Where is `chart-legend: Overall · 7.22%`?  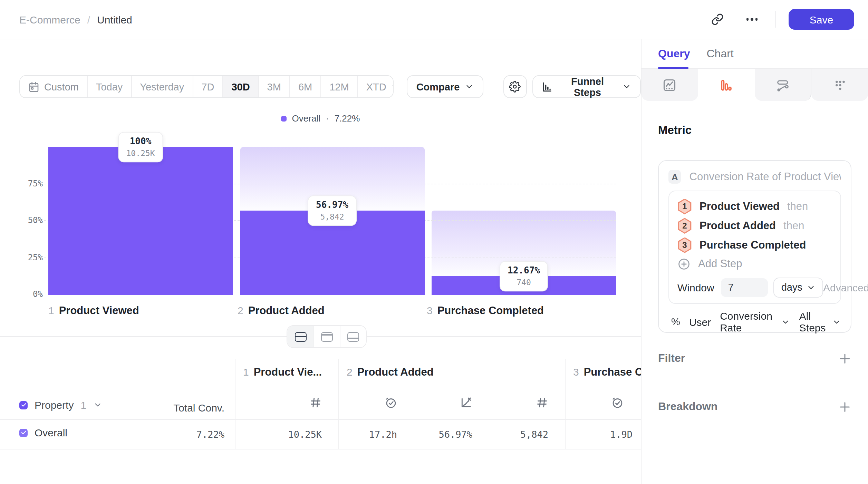
chart-legend: Overall · 7.22% is located at coordinates (320, 118).